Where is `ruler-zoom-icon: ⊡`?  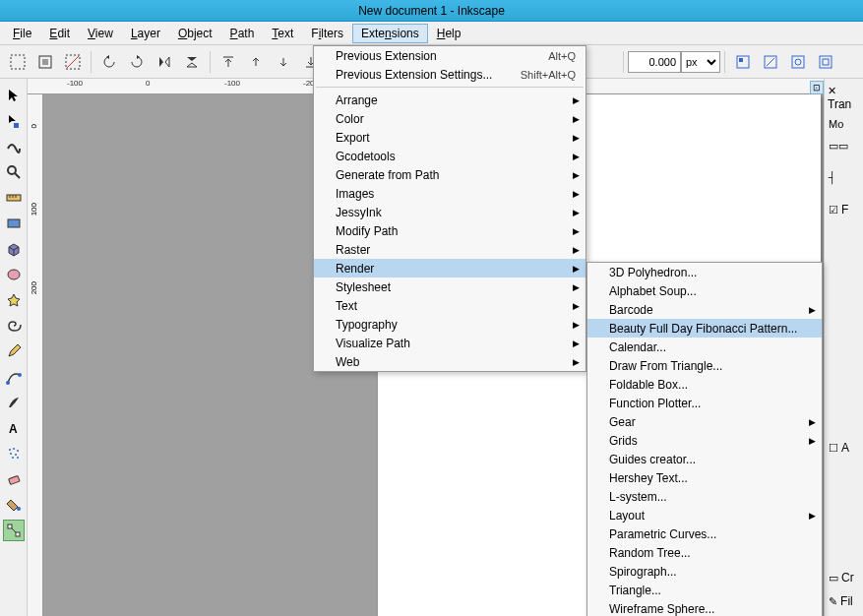 ruler-zoom-icon: ⊡ is located at coordinates (817, 88).